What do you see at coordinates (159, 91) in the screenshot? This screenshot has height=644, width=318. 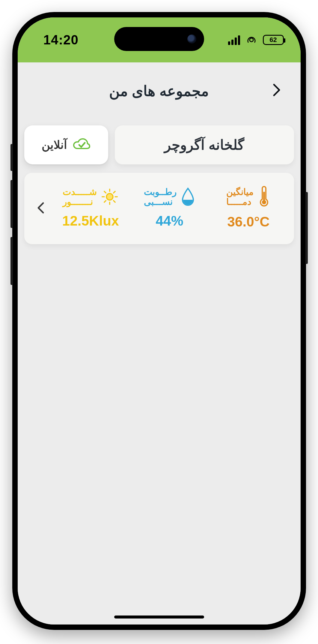 I see `page-title: مجموعه های من` at bounding box center [159, 91].